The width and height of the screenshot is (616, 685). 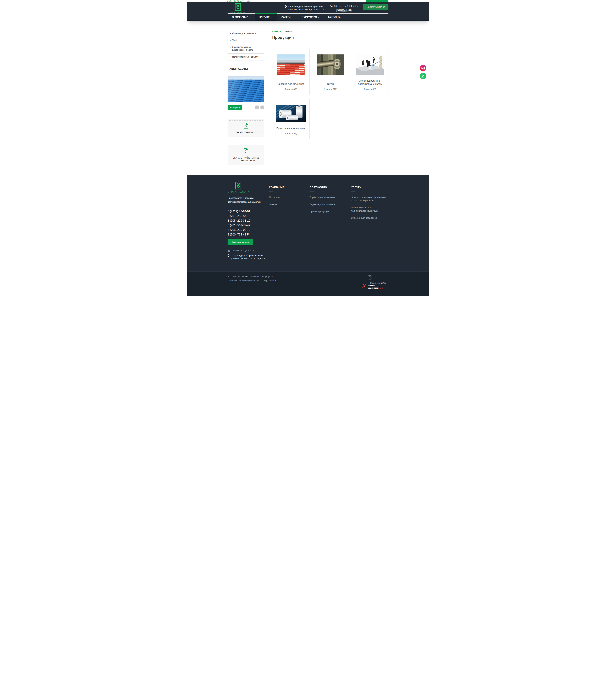 I want to click on phone-number: 8 (7212) 78-84-01, so click(x=345, y=6).